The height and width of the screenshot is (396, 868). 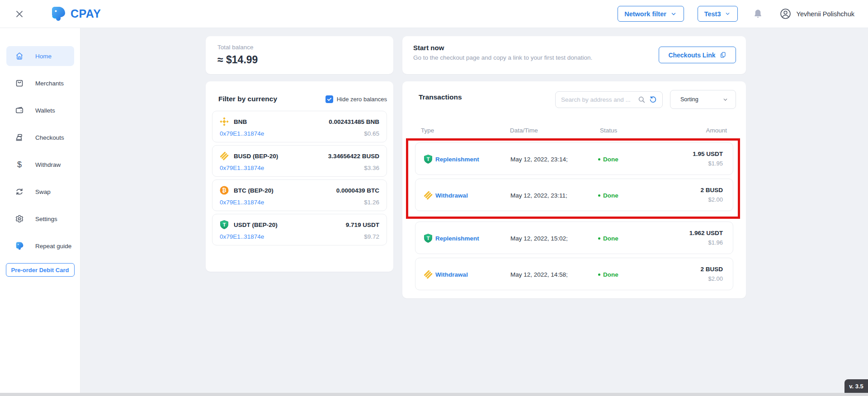 What do you see at coordinates (856, 386) in the screenshot?
I see `version-badge: v. 3.5` at bounding box center [856, 386].